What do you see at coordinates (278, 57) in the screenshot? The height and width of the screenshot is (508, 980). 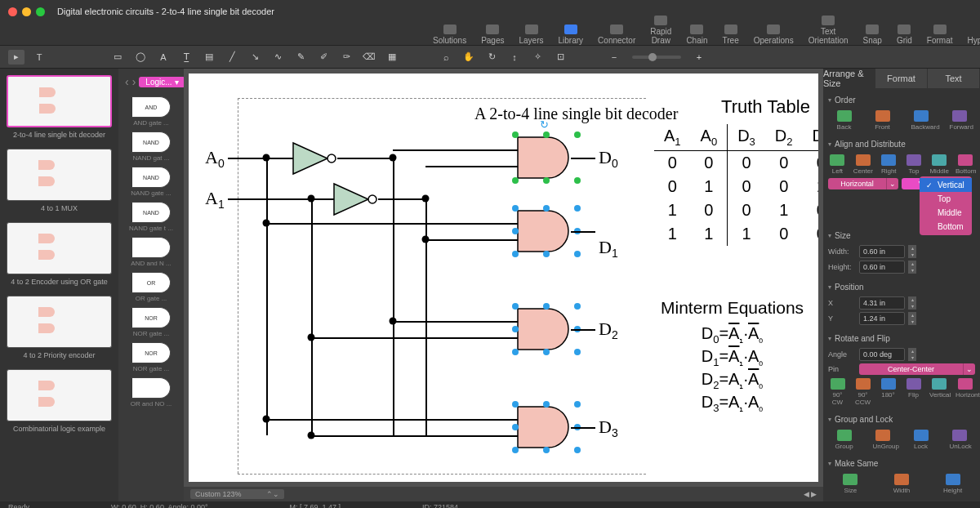 I see `curve-tool: ∿` at bounding box center [278, 57].